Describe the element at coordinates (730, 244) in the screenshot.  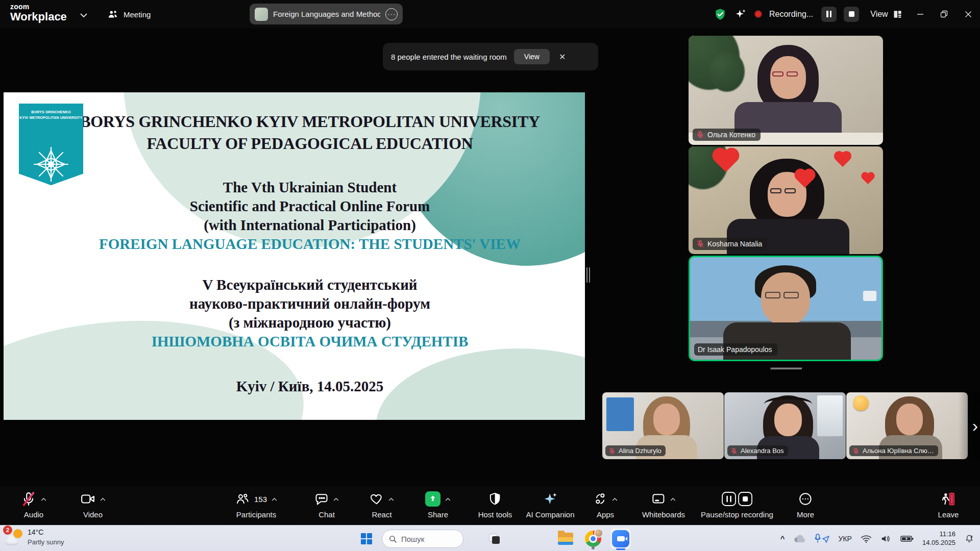
I see `participant-name-chip: Kosharna Natalia` at that location.